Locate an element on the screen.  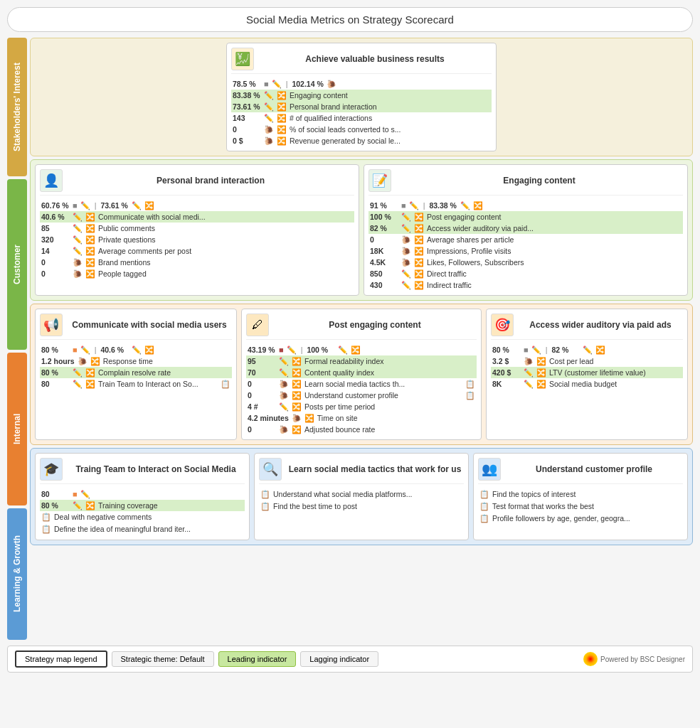
metric-row: 0 🐌 🔀 % of social leads converted to s..… is located at coordinates (361, 129).